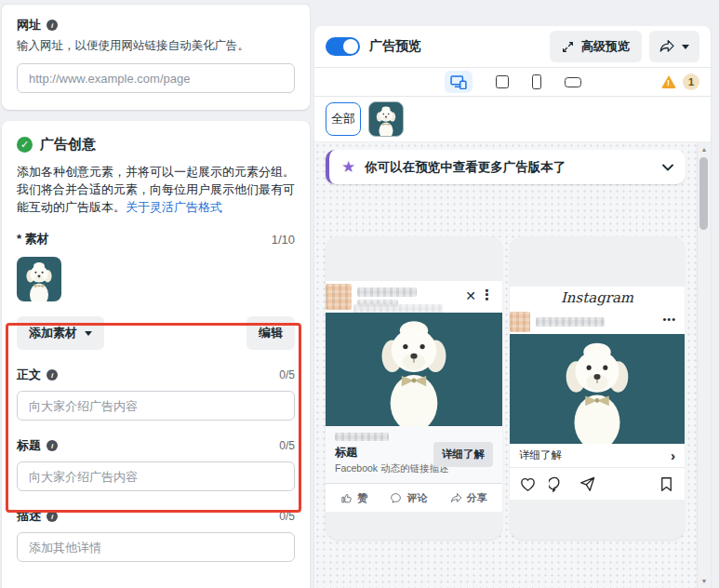 The width and height of the screenshot is (719, 588). Describe the element at coordinates (487, 295) in the screenshot. I see `more-vertical-icon: ⋮` at that location.